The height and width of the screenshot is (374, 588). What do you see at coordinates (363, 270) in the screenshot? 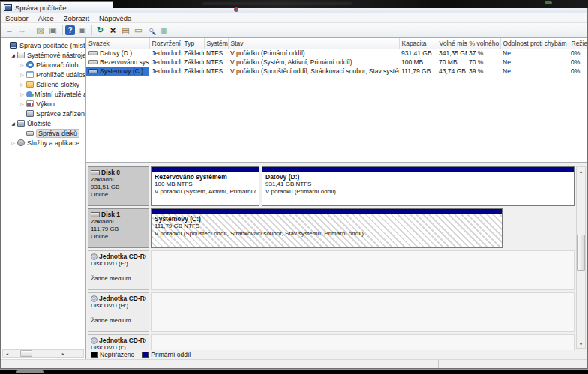
I see `cdrom0-empty-area` at bounding box center [363, 270].